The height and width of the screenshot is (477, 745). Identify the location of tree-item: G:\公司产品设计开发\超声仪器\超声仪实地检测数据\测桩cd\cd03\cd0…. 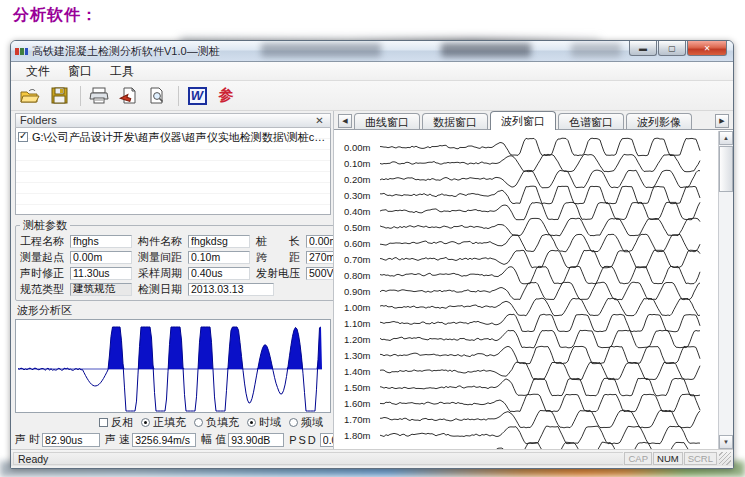
(173, 138).